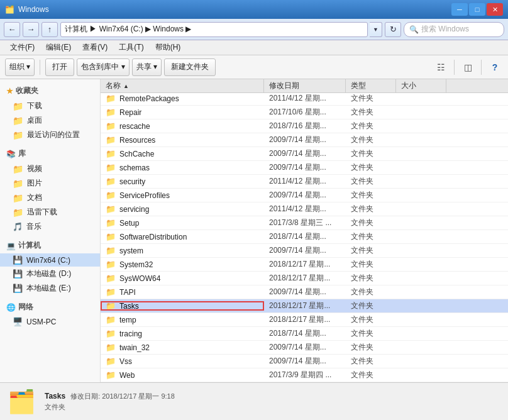  What do you see at coordinates (454, 30) in the screenshot?
I see `search-box: 🔍 搜索 Windows` at bounding box center [454, 30].